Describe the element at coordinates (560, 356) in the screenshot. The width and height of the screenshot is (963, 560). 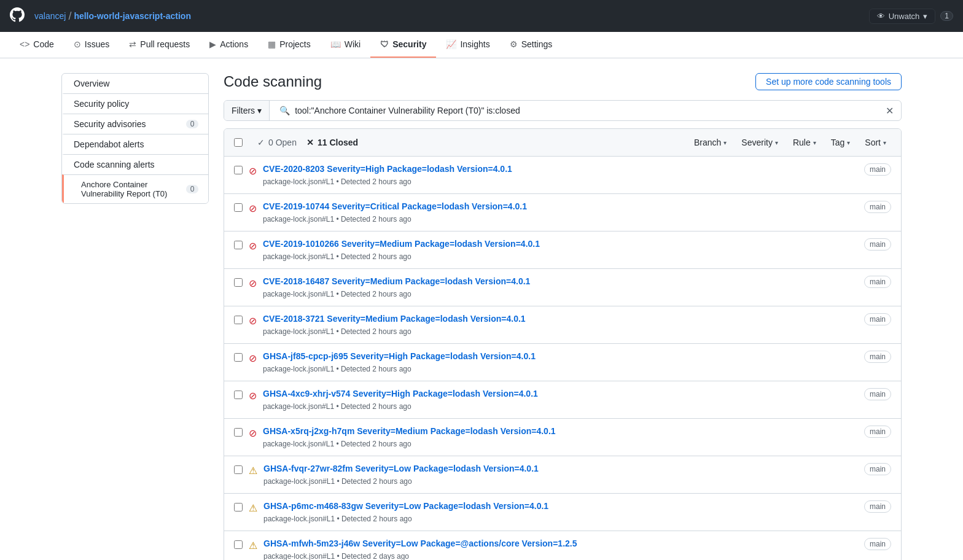
I see `alert-title: GHSA-jf85-cpcp-j695 Severity=High Packag…` at that location.